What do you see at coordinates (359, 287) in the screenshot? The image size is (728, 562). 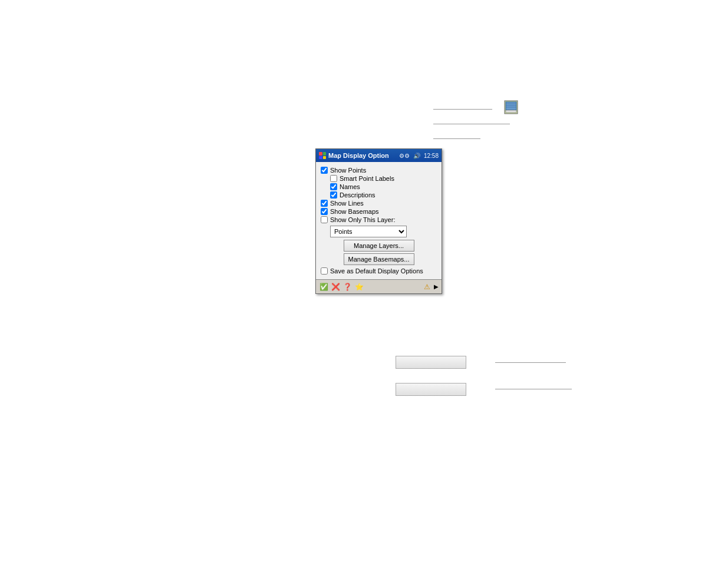 I see `star-icon: ⭐` at bounding box center [359, 287].